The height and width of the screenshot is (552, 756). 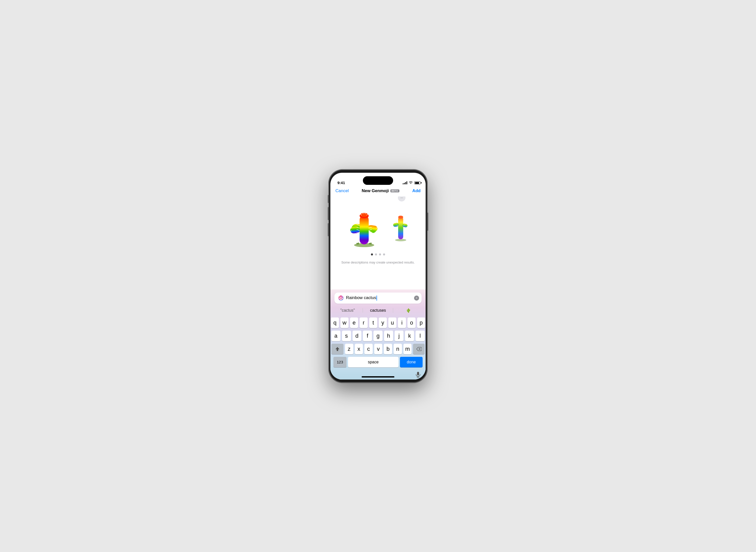 What do you see at coordinates (369, 349) in the screenshot?
I see `key-c: c` at bounding box center [369, 349].